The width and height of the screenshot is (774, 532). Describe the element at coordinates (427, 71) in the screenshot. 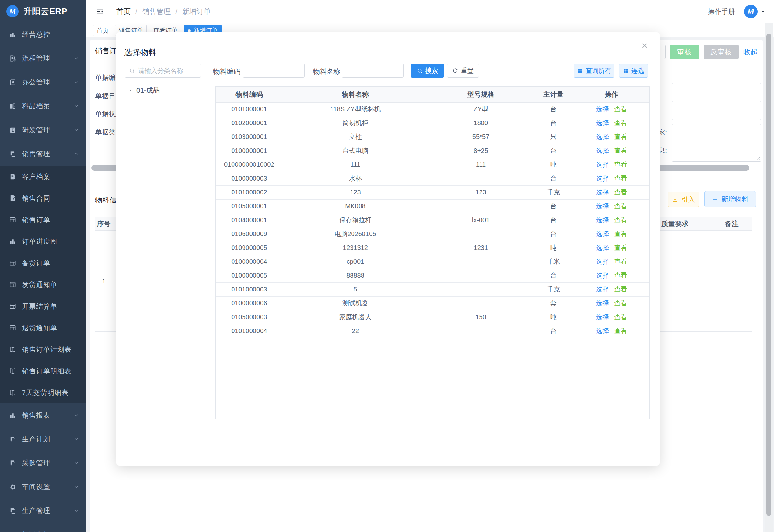

I see `search-button: 搜索` at that location.